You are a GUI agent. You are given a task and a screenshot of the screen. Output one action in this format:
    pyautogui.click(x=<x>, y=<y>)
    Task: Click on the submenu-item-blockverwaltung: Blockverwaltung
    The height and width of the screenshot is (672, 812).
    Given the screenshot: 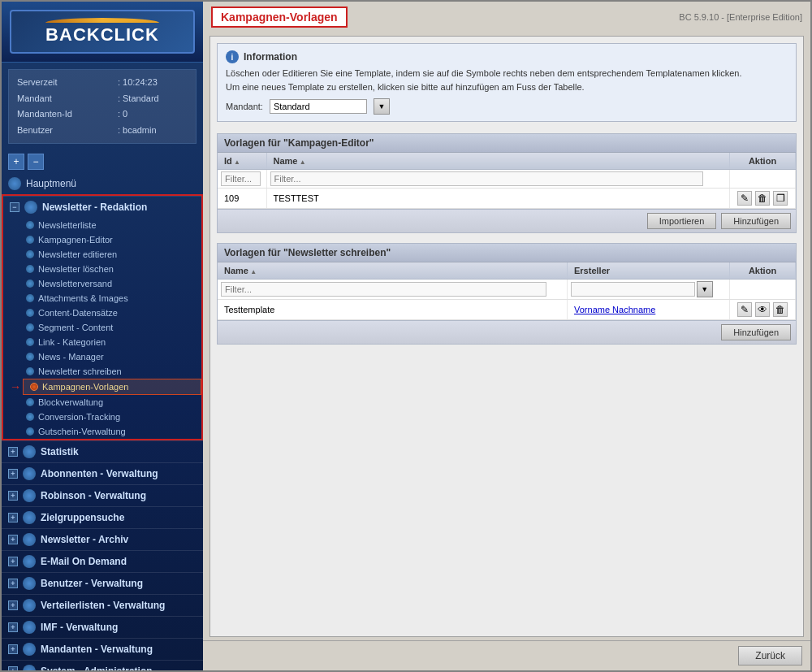 What is the action you would take?
    pyautogui.click(x=110, y=402)
    